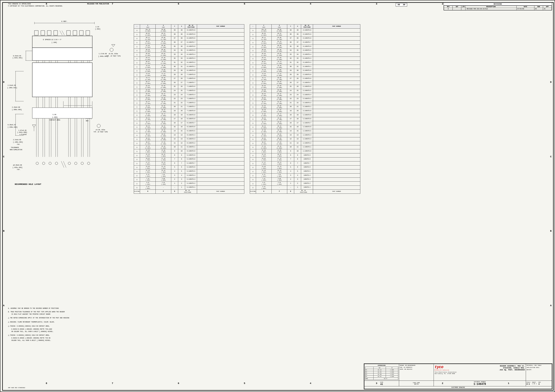 This screenshot has height=392, width=555. I want to click on grid-num-3: 3, so click(377, 4).